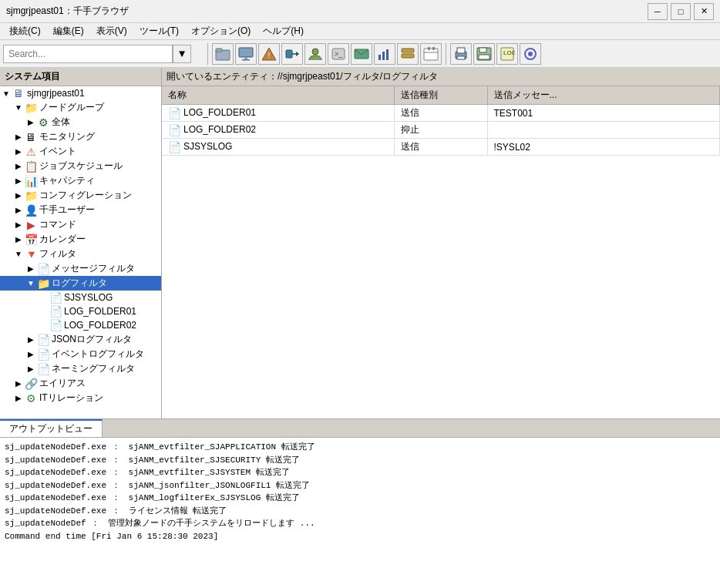 The width and height of the screenshot is (720, 588). I want to click on toolbar-btn-13: LOG, so click(507, 54).